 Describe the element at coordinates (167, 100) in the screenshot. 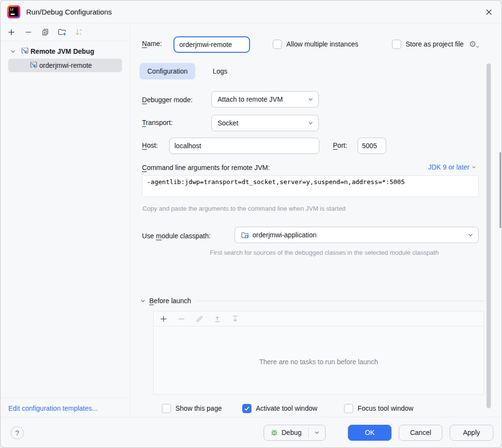

I see `debugger-mode-label: Debugger mode:` at that location.